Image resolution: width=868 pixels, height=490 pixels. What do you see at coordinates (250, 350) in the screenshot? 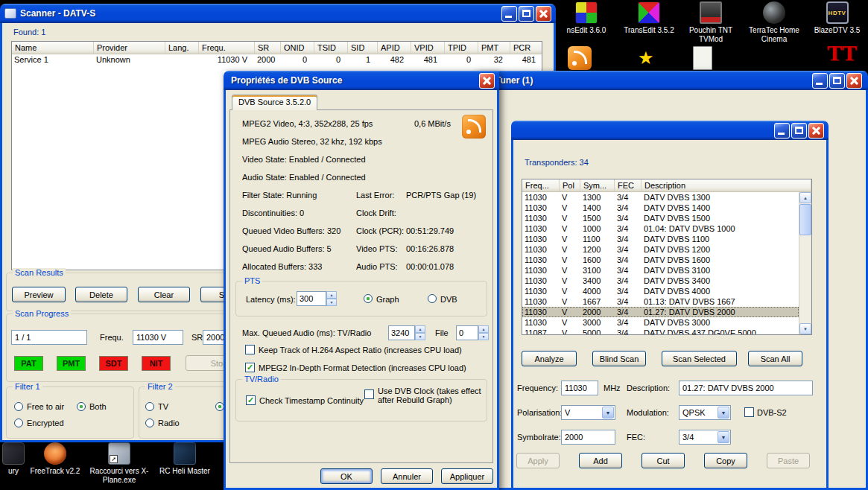
I see `h264-aspect-checkbox` at bounding box center [250, 350].